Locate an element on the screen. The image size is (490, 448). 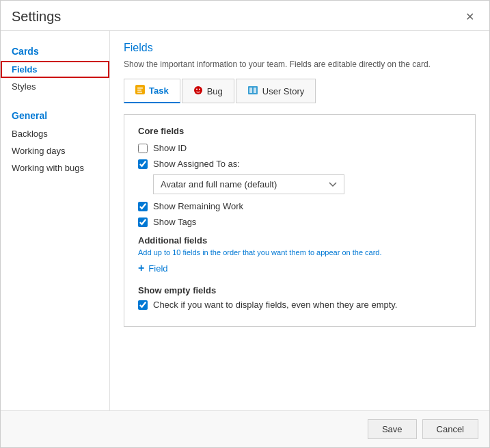
sidebar-item-fields: Fields is located at coordinates (55, 70).